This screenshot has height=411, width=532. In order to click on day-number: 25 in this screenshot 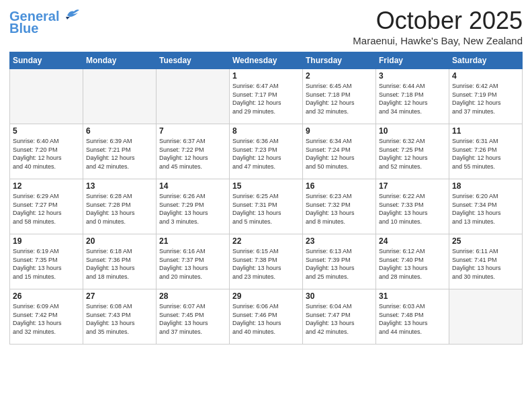, I will do `click(486, 241)`.